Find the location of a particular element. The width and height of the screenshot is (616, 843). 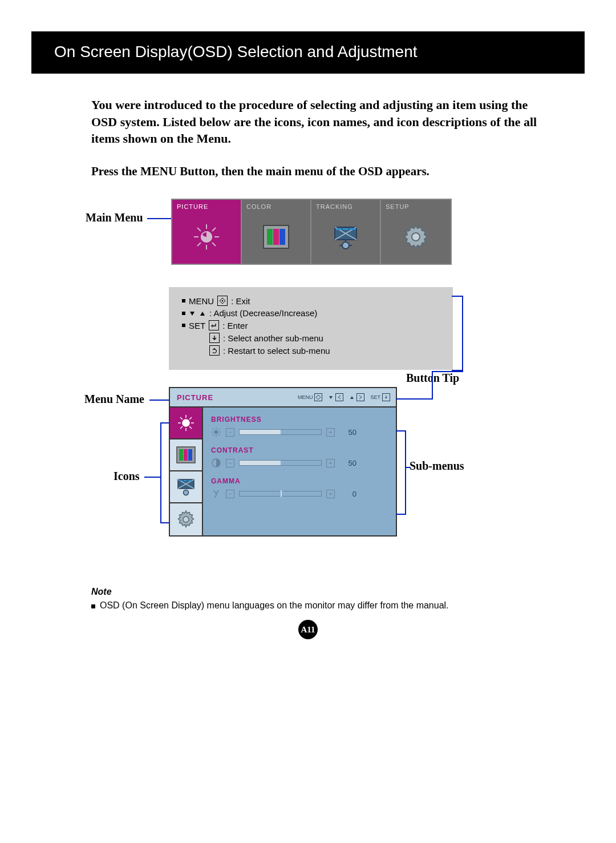

hint-set-label: SET is located at coordinates (375, 397).